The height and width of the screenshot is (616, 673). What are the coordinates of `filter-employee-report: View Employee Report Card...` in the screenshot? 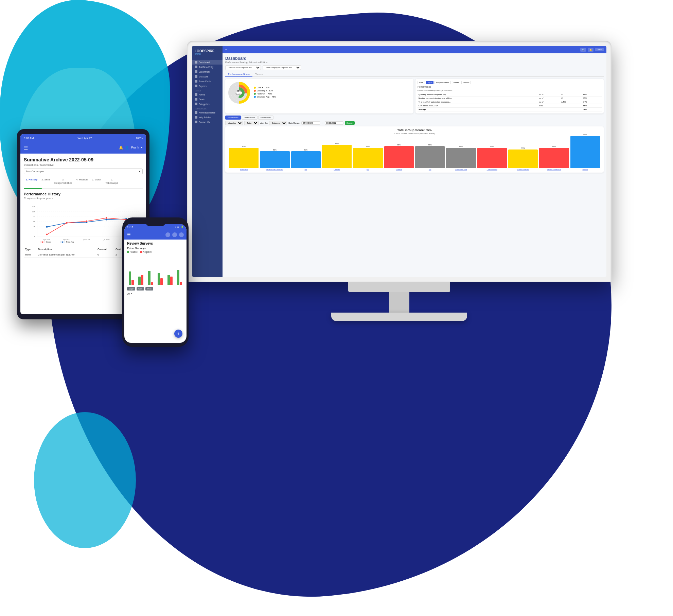 It's located at (282, 68).